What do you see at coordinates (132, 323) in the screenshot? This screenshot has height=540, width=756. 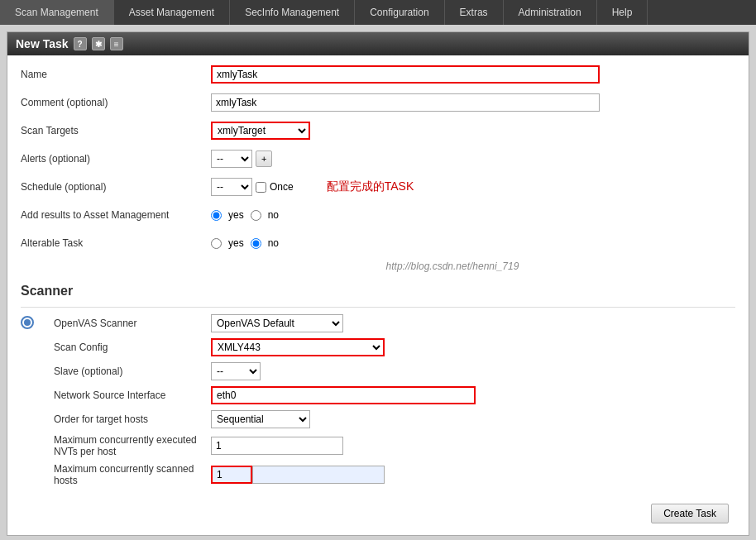 I see `openvas-scanner-label: OpenVAS Scanner` at bounding box center [132, 323].